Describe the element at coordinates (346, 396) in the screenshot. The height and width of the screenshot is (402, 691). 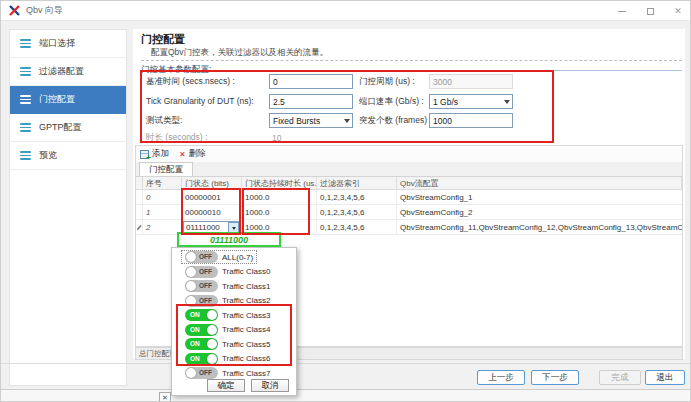
I see `window-bottom-strip` at that location.